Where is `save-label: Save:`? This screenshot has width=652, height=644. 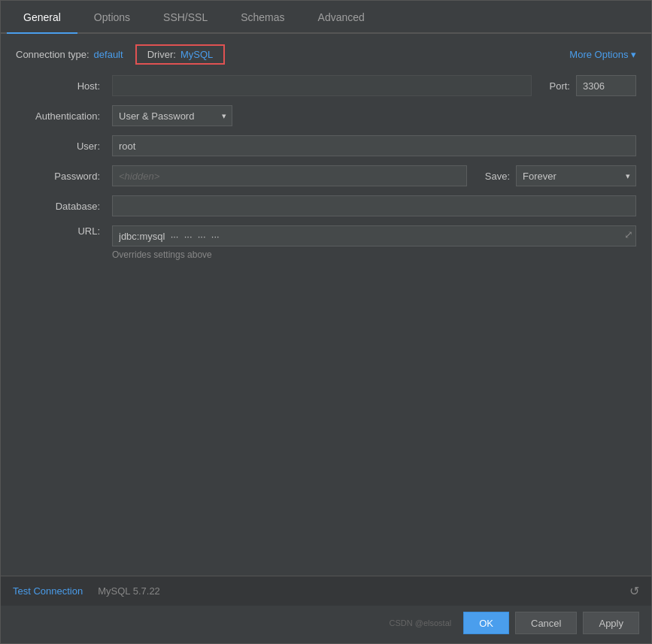 save-label: Save: is located at coordinates (498, 176).